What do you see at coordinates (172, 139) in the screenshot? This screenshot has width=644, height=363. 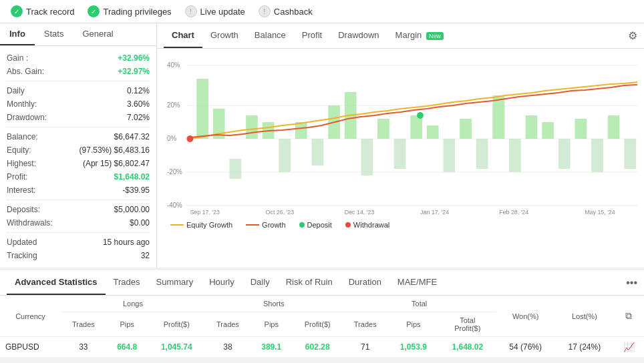 I see `svg-text: 0%` at bounding box center [172, 139].